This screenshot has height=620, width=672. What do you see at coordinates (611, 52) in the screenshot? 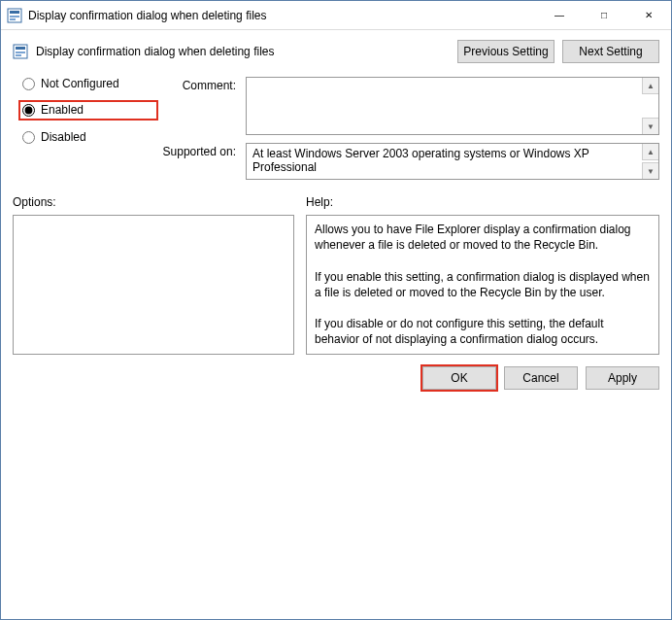
I see `next-setting-button: Next Setting` at bounding box center [611, 52].